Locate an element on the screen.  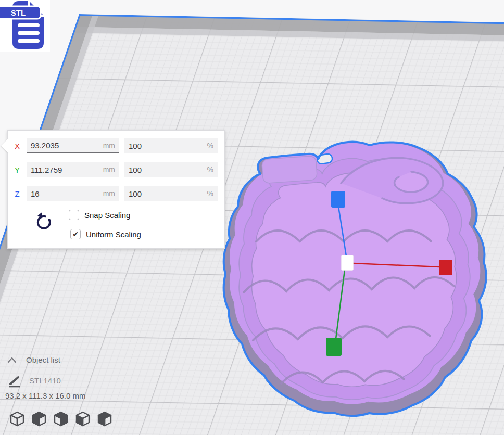
x-axis-label: X is located at coordinates (17, 146).